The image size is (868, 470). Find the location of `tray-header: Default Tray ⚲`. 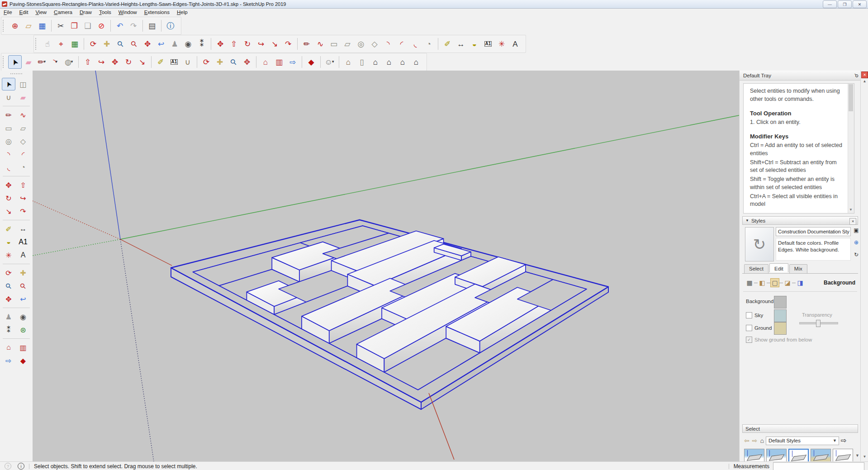

tray-header: Default Tray ⚲ is located at coordinates (800, 76).